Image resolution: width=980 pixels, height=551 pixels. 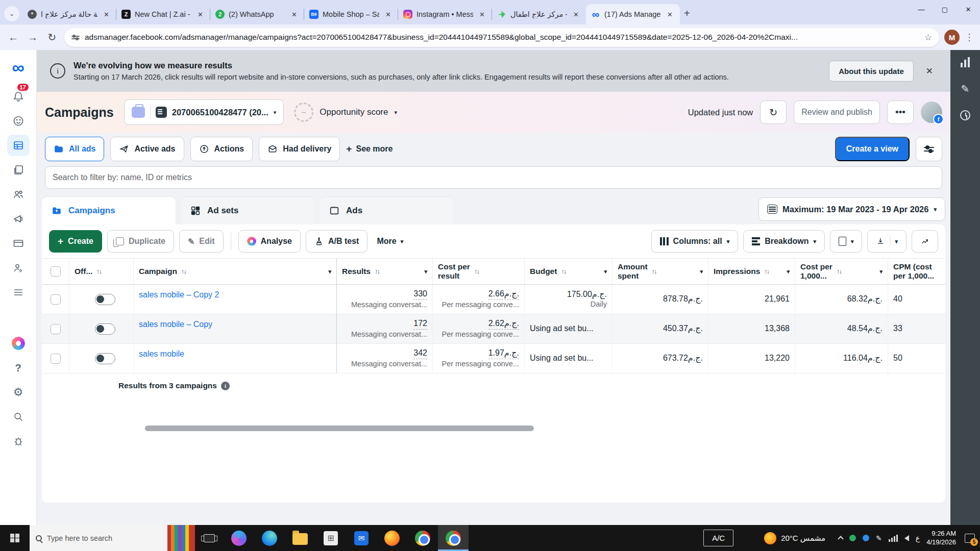 I want to click on filter-chip-all-ads: All ads, so click(x=75, y=149).